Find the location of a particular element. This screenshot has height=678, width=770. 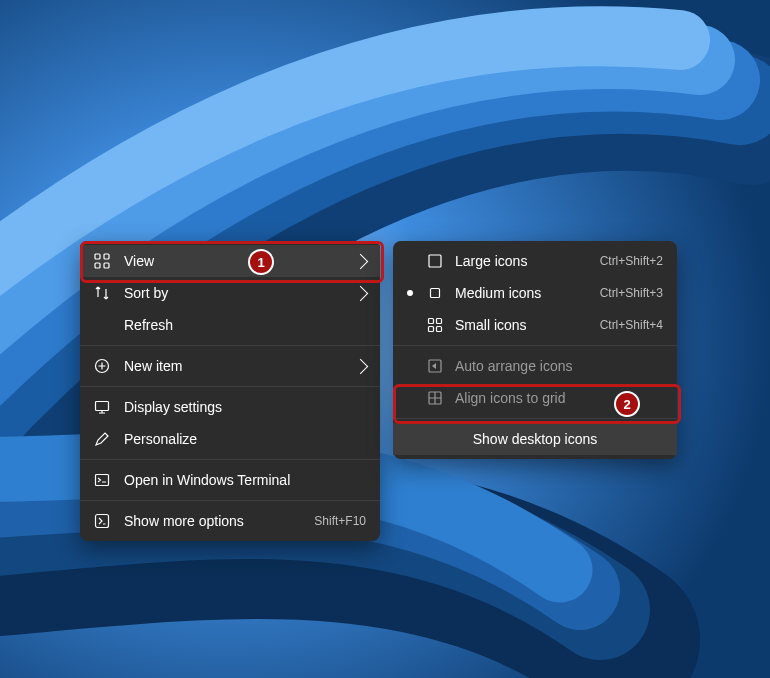

new-icon is located at coordinates (102, 366).